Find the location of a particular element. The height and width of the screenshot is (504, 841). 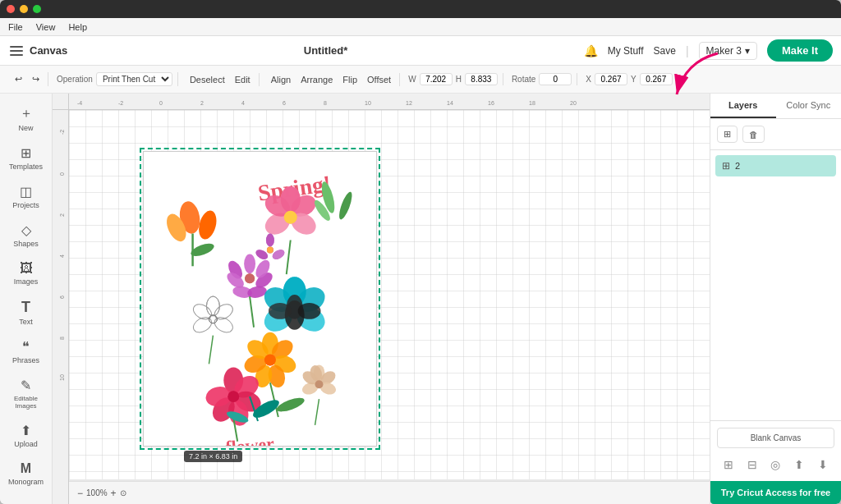

svg-text: 14 is located at coordinates (450, 103).